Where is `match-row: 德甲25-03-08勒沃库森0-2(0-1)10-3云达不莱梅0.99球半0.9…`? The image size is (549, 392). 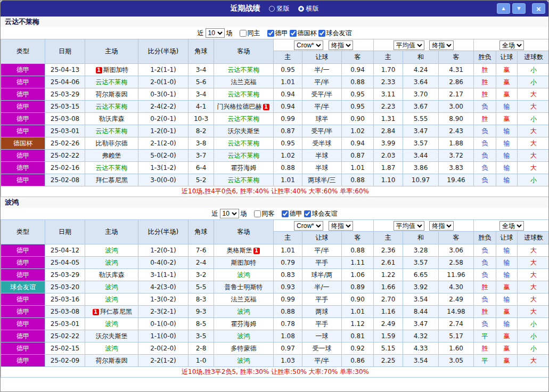 match-row: 德甲25-03-08勒沃库森0-2(0-1)10-3云达不莱梅0.99球半0.9… is located at coordinates (275, 119).